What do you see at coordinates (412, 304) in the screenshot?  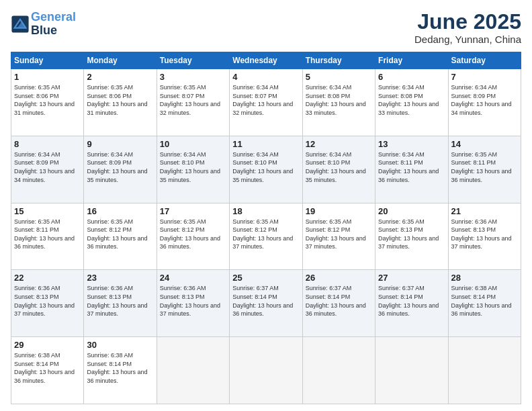 I see `day-cell-27: 27Sunrise: 6:37 AMSunset: 8:14 PMDayligh…` at bounding box center [412, 304].